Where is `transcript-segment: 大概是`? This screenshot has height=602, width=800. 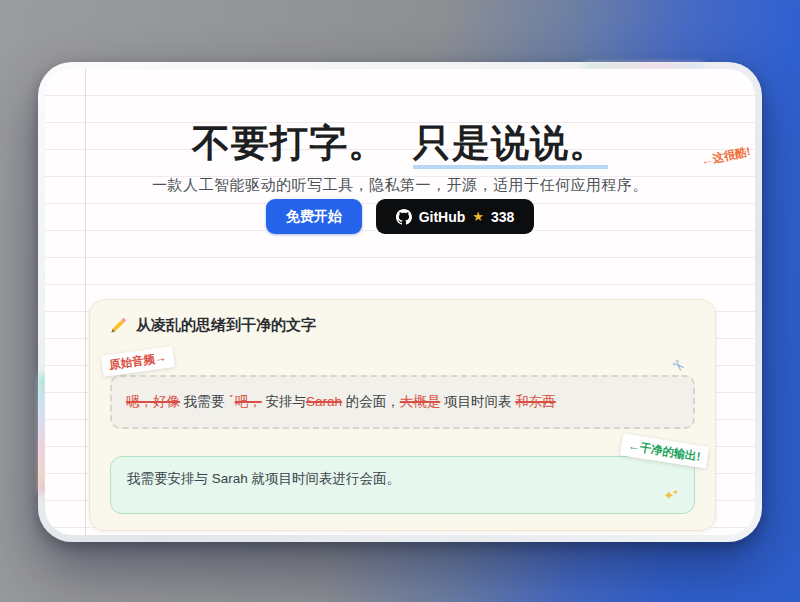
transcript-segment: 大概是 is located at coordinates (420, 402).